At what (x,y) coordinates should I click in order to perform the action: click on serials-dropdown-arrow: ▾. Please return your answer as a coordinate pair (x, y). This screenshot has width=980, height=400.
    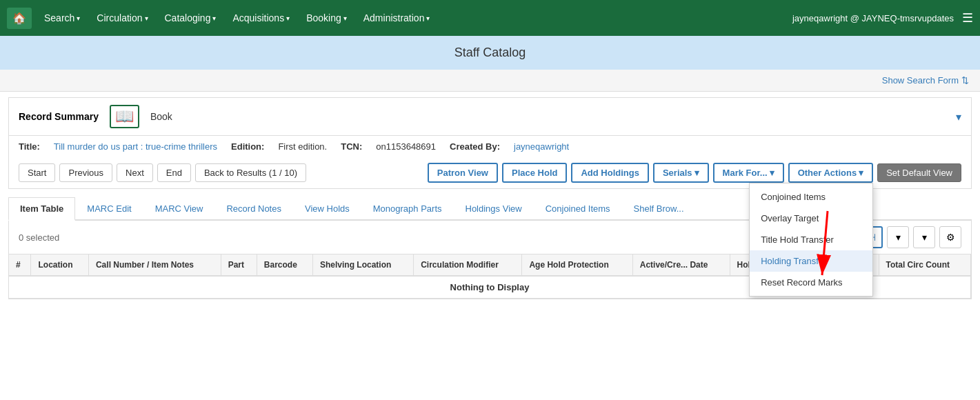
    Looking at the image, I should click on (697, 172).